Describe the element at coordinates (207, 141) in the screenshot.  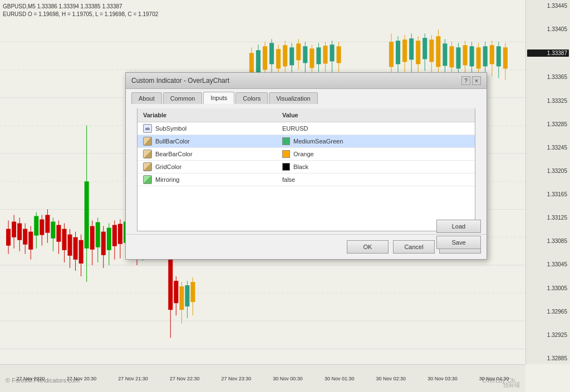
I see `row-variable-2: BullBarColor` at that location.